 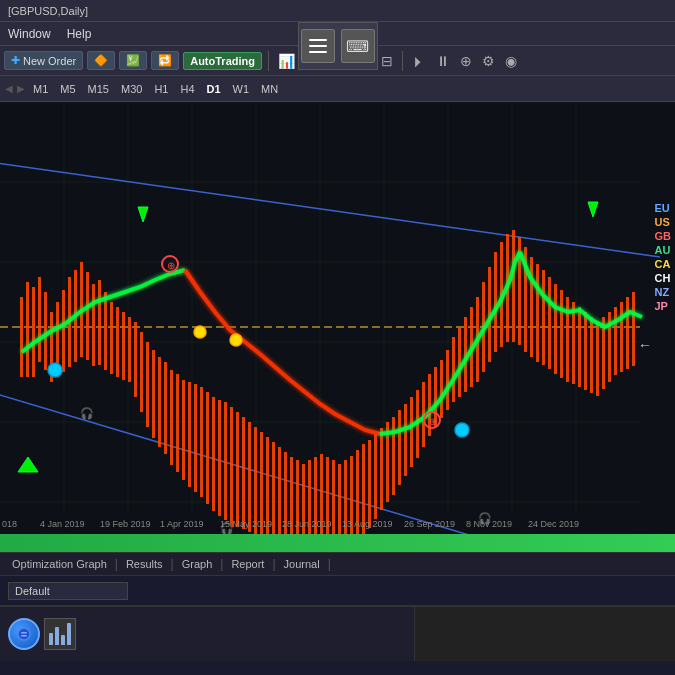 What do you see at coordinates (68, 591) in the screenshot?
I see `default-input` at bounding box center [68, 591].